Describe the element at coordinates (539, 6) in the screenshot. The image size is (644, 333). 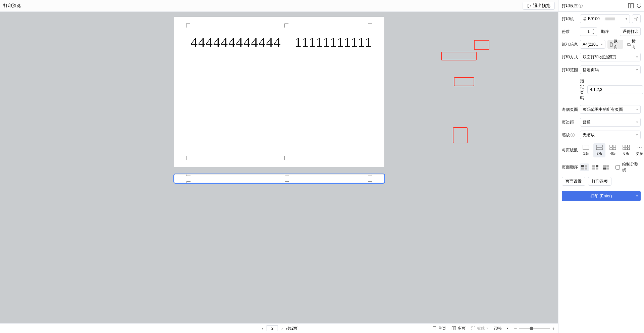
I see `exit-preview-button: 退出预览` at that location.